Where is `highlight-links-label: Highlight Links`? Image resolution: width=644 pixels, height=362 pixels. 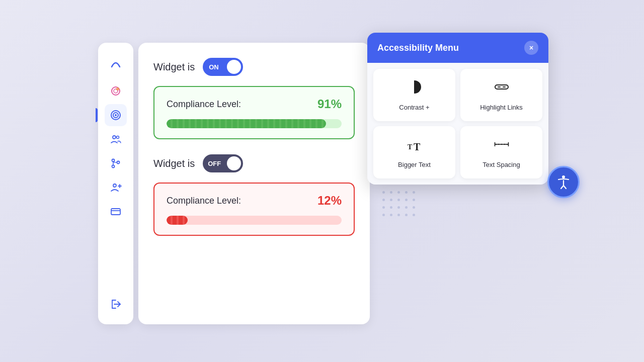
highlight-links-label: Highlight Links is located at coordinates (501, 108).